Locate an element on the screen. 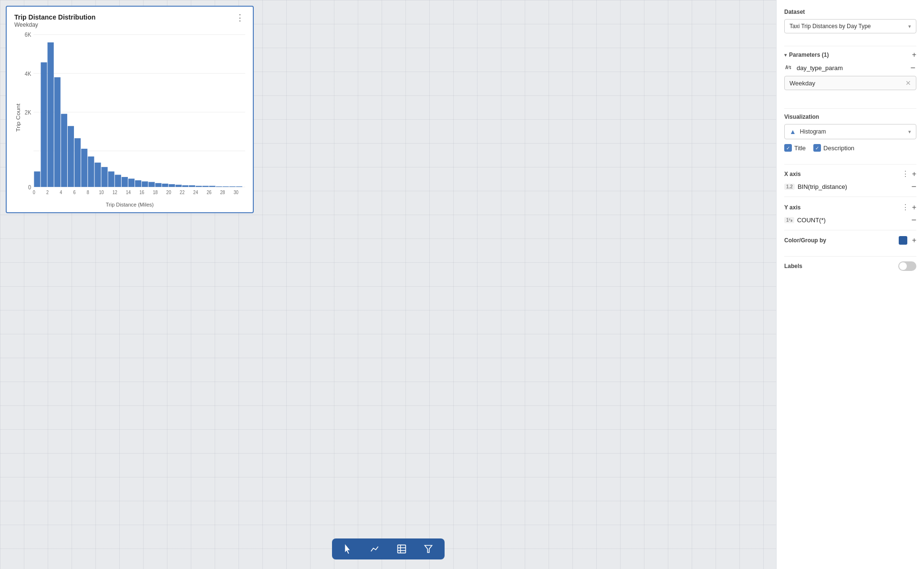 The width and height of the screenshot is (924, 569). param-remove-button: − is located at coordinates (913, 68).